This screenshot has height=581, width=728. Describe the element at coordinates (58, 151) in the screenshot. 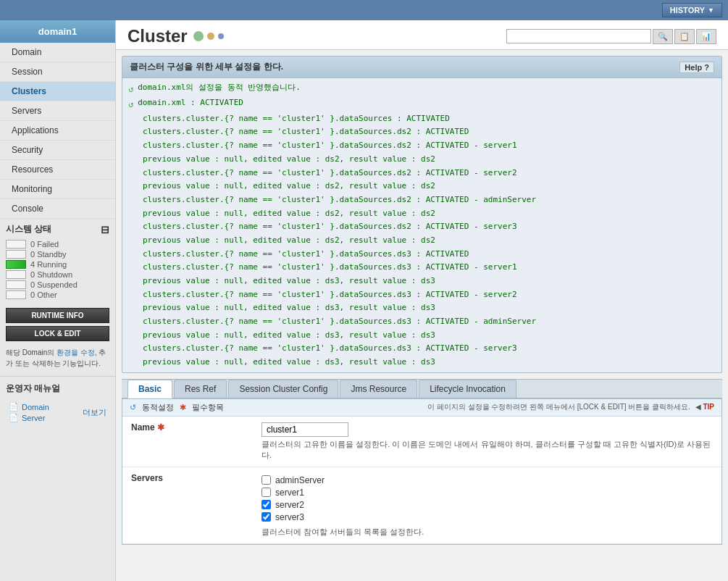

I see `sidebar-item-security: Security` at that location.